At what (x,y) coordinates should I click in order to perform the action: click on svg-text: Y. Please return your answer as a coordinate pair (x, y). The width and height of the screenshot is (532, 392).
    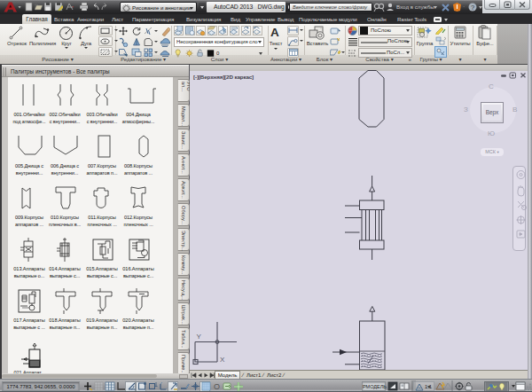
    Looking at the image, I should click on (200, 337).